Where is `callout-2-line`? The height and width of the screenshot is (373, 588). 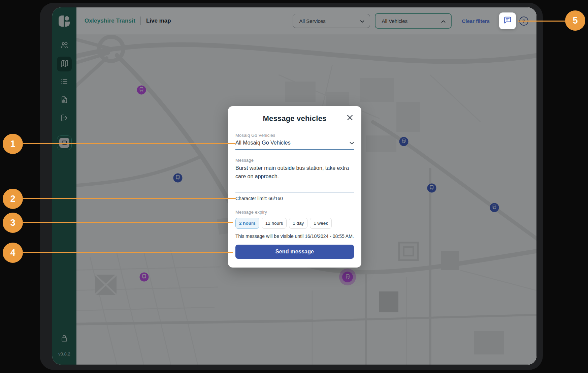 callout-2-line is located at coordinates (129, 199).